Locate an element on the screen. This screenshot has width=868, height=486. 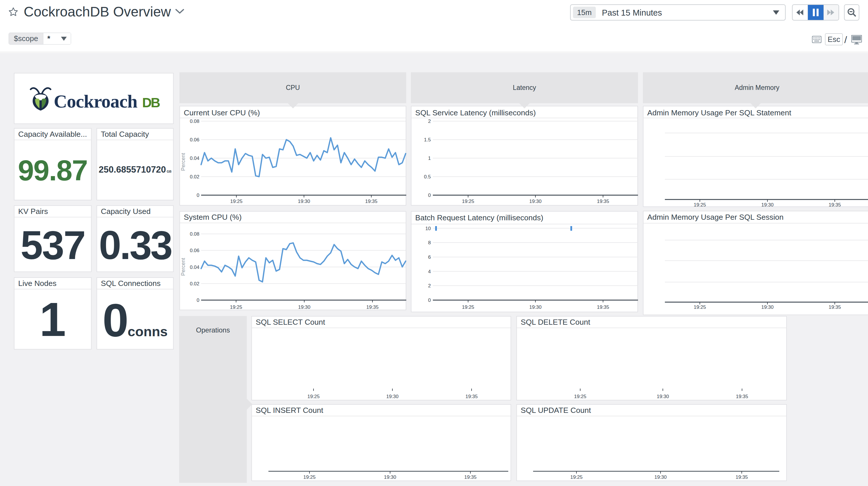
svg-text: Cockroach is located at coordinates (96, 101).